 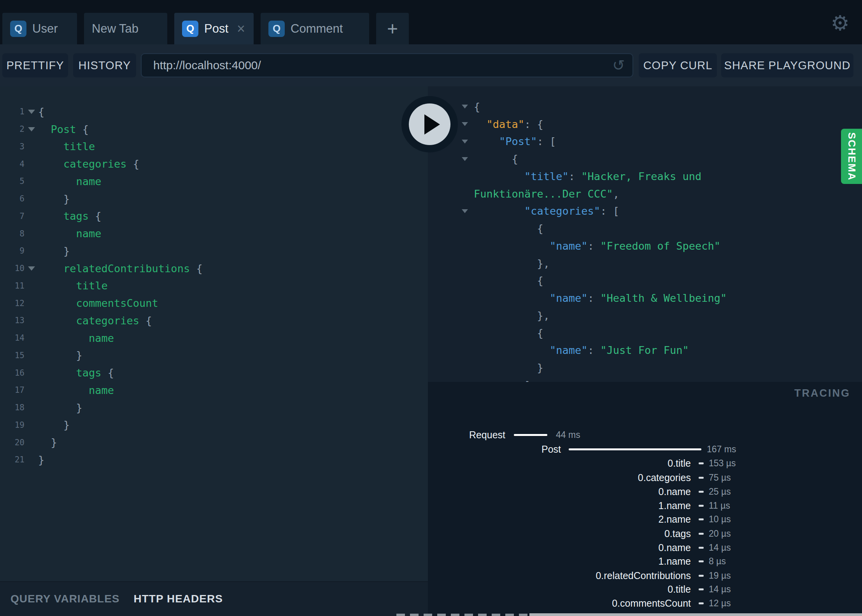 What do you see at coordinates (696, 614) in the screenshot?
I see `horizontal-scrollbar-thumb` at bounding box center [696, 614].